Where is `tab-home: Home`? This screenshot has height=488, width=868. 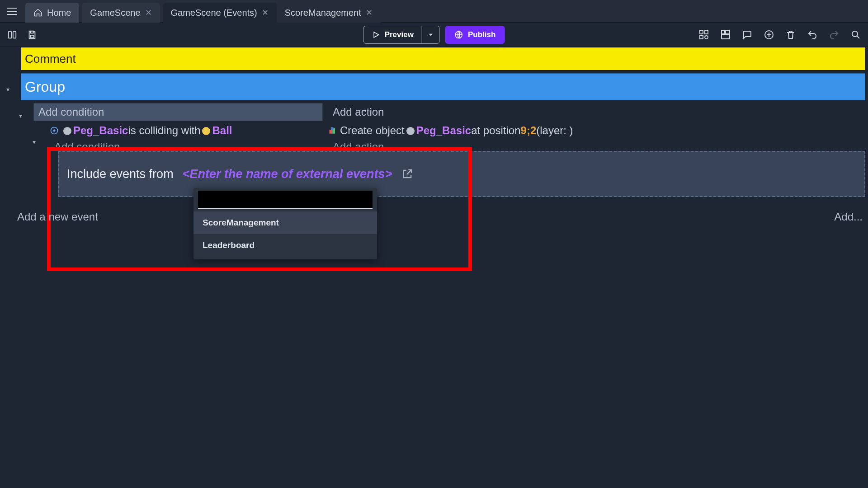 tab-home: Home is located at coordinates (52, 13).